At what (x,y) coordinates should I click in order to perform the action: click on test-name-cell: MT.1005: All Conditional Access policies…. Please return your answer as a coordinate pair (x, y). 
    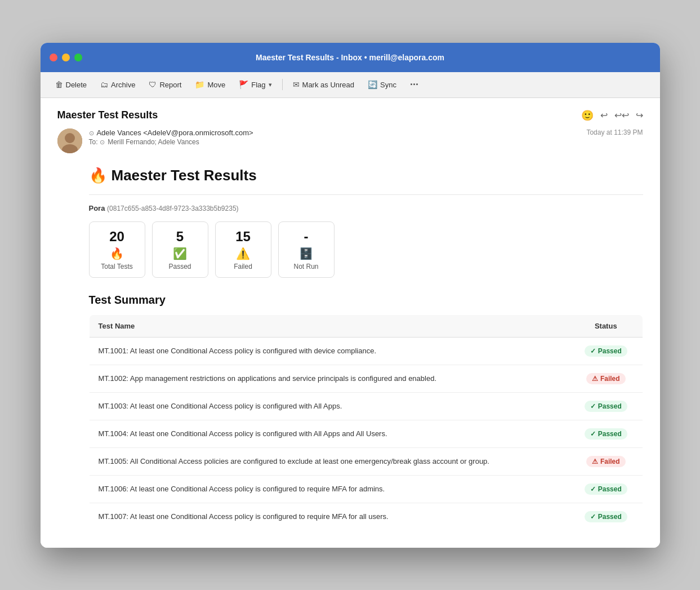
    Looking at the image, I should click on (329, 461).